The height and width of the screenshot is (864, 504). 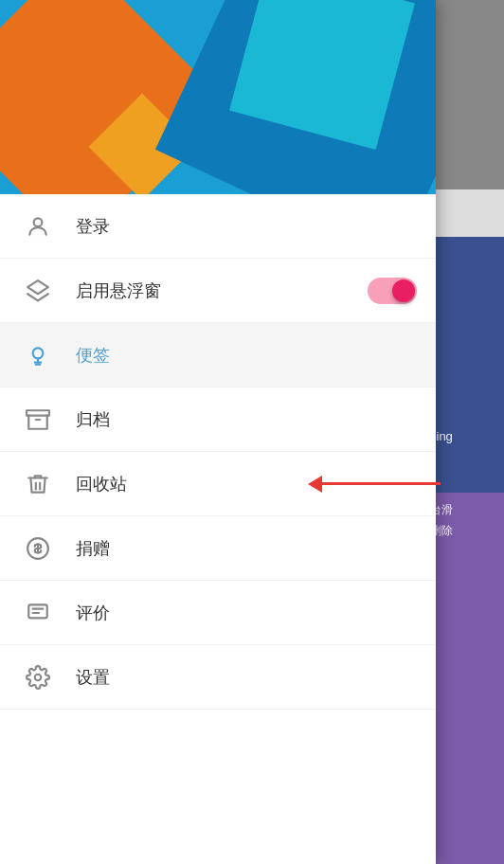 I want to click on menu-label-archive: 归档, so click(x=246, y=420).